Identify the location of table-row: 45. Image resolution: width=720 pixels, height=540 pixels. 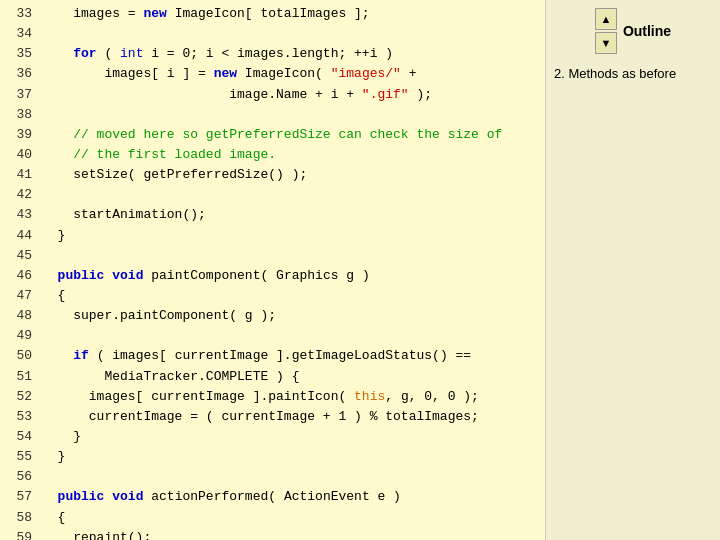
(272, 256).